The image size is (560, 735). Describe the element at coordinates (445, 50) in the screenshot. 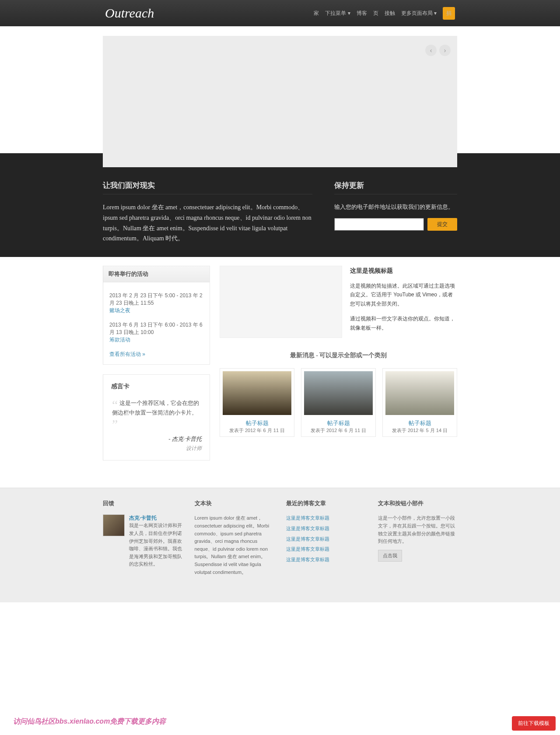

I see `slider-next-button: ›` at that location.